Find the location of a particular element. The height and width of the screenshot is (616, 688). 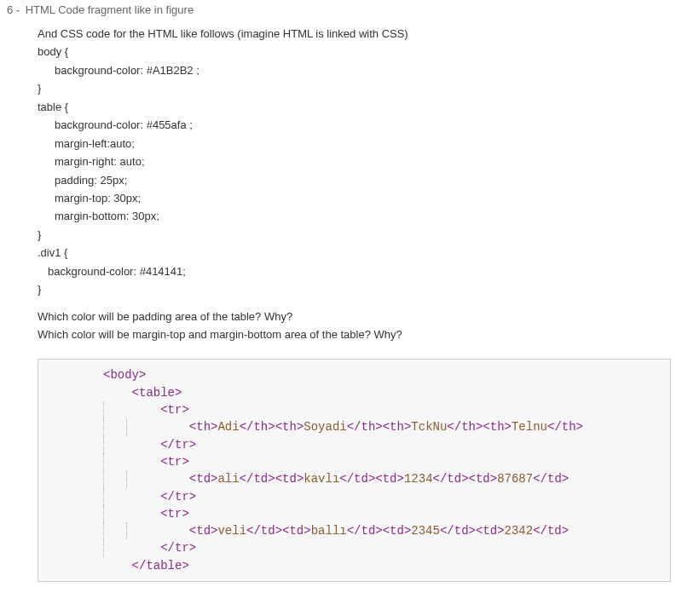

css-line: margin-right: auto; is located at coordinates (355, 162).